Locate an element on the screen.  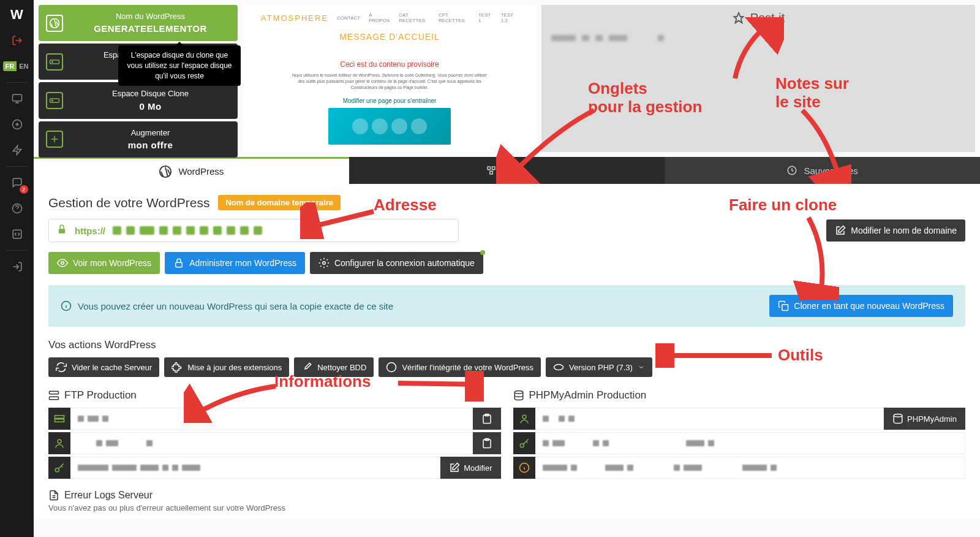
disk-clone-card: Espace Disque Clone0 Mo is located at coordinates (138, 101).